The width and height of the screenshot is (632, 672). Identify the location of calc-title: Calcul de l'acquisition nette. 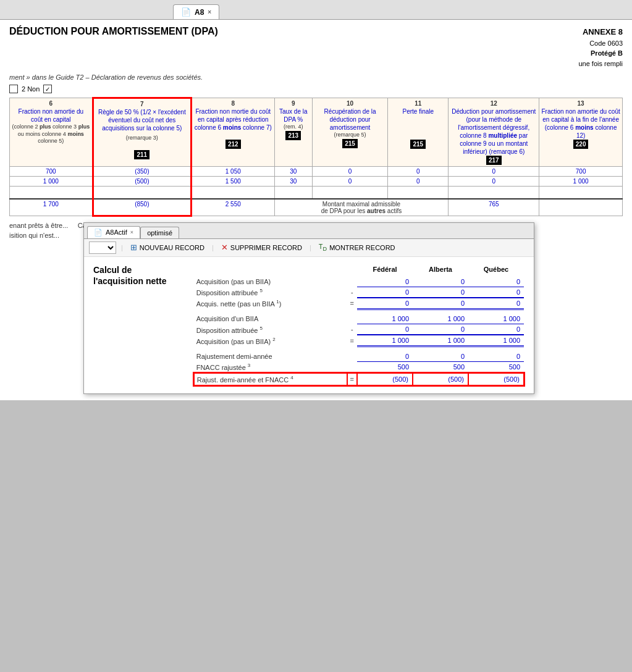
(137, 275).